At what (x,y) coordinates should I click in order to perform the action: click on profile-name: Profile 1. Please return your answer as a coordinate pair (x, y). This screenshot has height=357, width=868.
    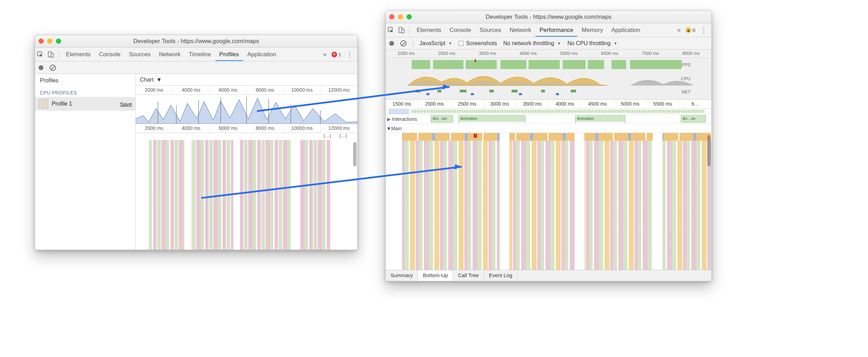
    Looking at the image, I should click on (62, 104).